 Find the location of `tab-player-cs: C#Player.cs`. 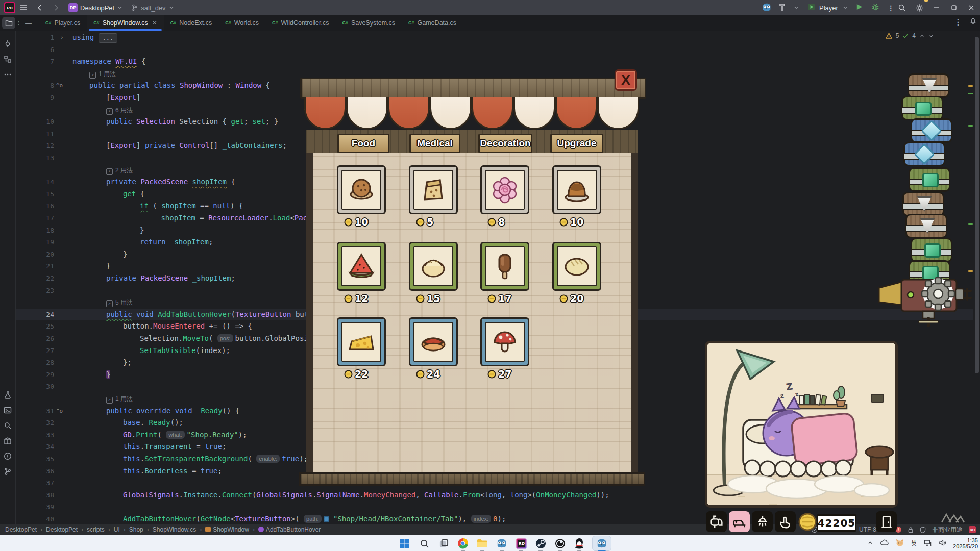

tab-player-cs: C#Player.cs is located at coordinates (63, 23).